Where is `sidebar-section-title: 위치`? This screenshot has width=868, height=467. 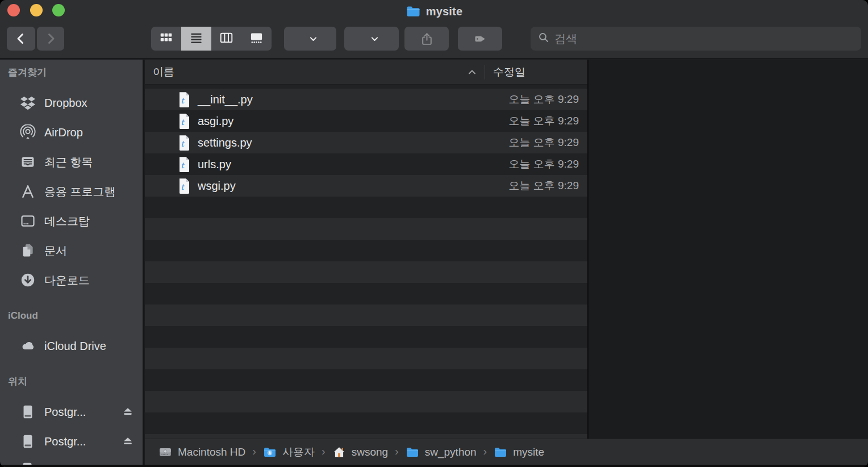
sidebar-section-title: 위치 is located at coordinates (75, 382).